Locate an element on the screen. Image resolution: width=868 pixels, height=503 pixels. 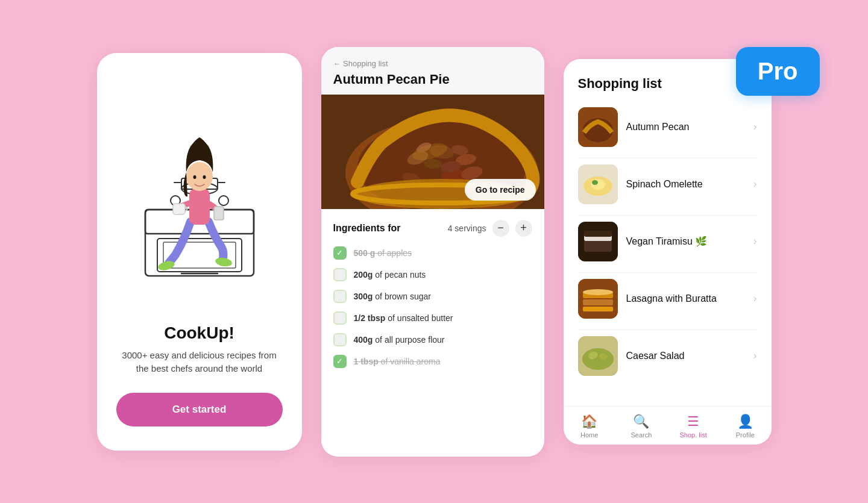
shopping-item-name: Autumn Pecan is located at coordinates (686, 127).